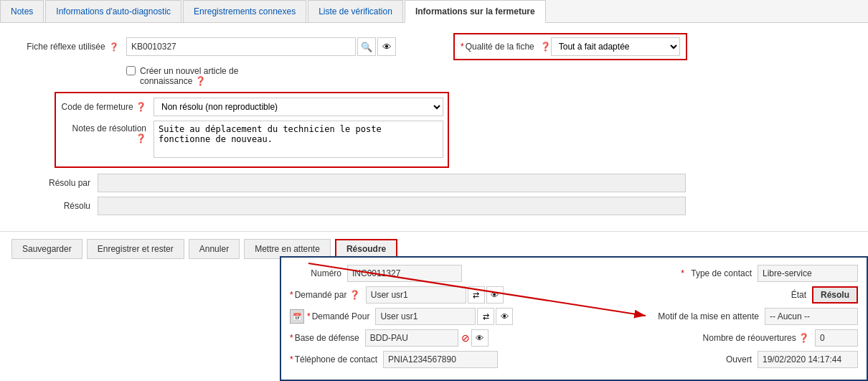 The width and height of the screenshot is (868, 381). I want to click on base-defense-eye-btn: 👁, so click(480, 338).